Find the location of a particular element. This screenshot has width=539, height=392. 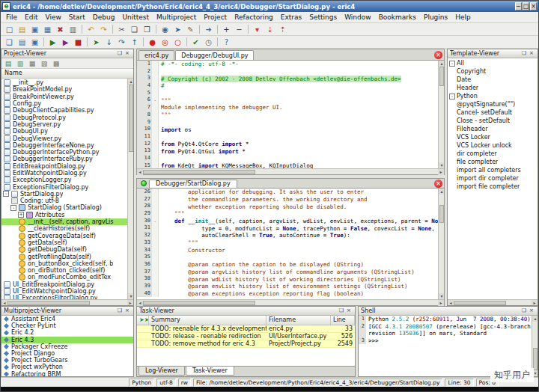

shell-line: 2[GCC 4.3.1 20080507 (prerelease) [gcc-4… is located at coordinates (445, 327).